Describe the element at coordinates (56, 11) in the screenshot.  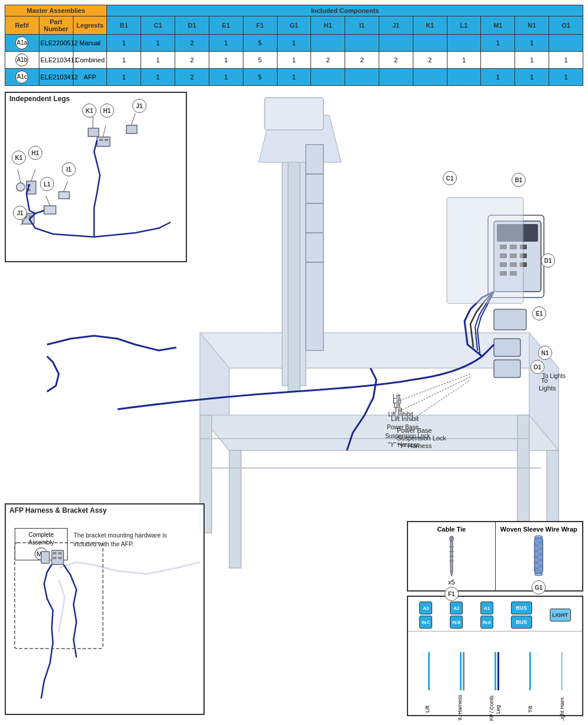
I see `master-assemblies-header: Master Assemblies` at that location.